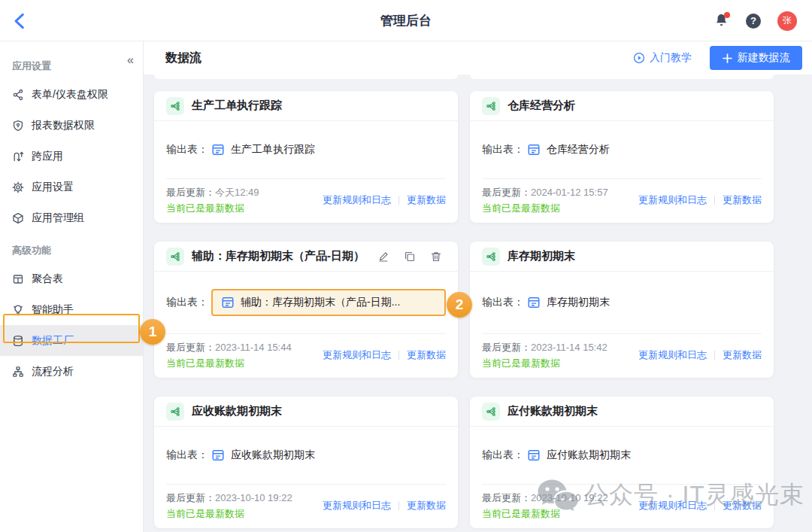  Describe the element at coordinates (71, 218) in the screenshot. I see `sidebar-item-app-management-group: 应用管理组` at that location.